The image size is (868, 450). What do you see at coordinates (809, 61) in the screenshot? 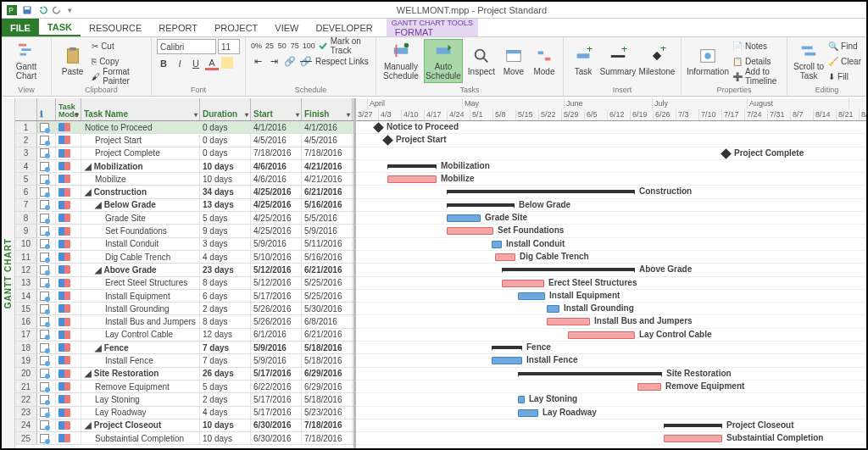
I see `scroll-to-task-button: Scroll to Task` at bounding box center [809, 61].